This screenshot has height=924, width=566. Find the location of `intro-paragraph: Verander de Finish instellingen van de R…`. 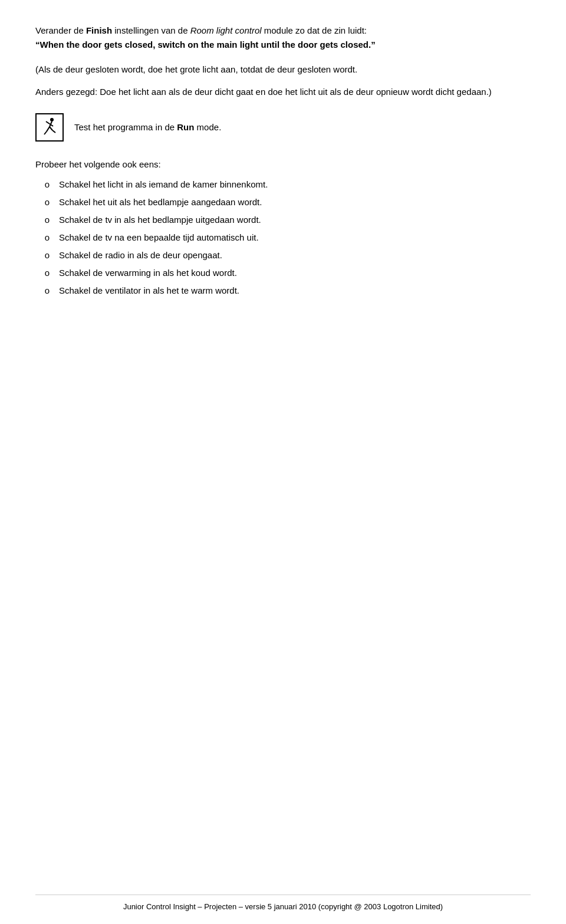

intro-paragraph: Verander de Finish instellingen van de R… is located at coordinates (265, 38).